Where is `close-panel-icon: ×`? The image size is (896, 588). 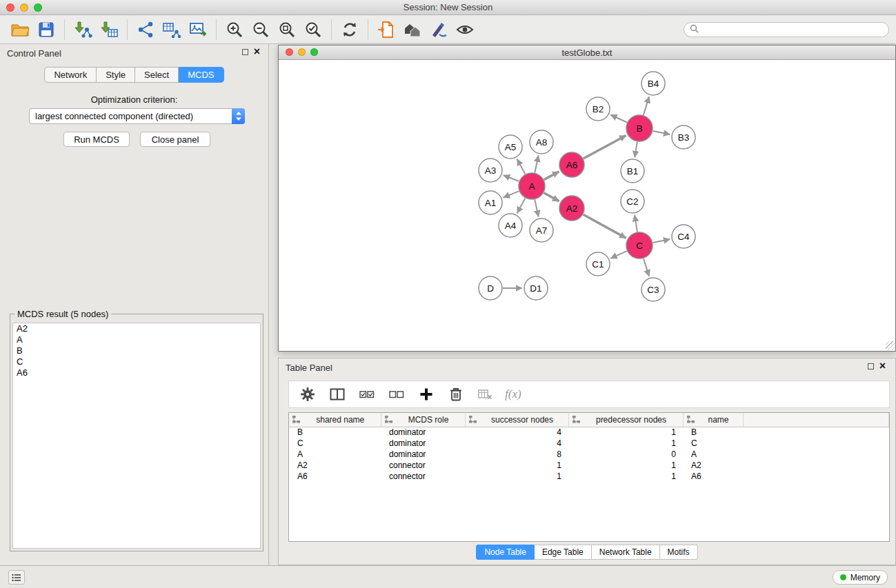 close-panel-icon: × is located at coordinates (257, 52).